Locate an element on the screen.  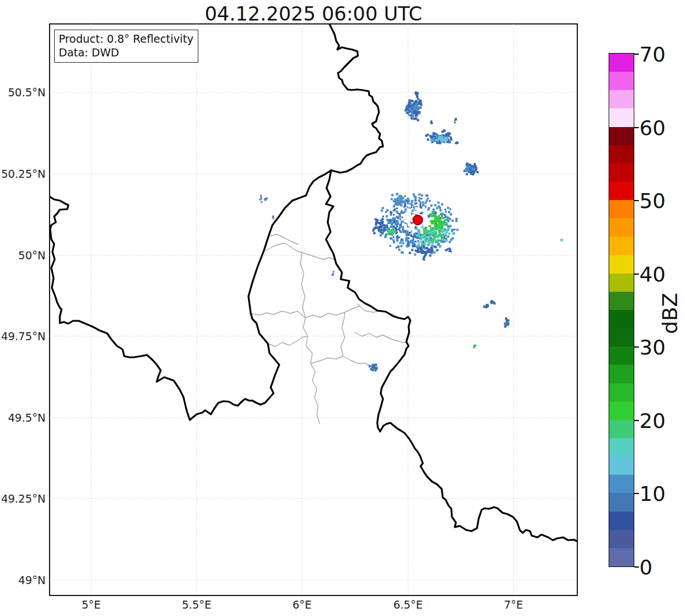
plot-title: 04.12.2025 06:00 UTC is located at coordinates (313, 14).